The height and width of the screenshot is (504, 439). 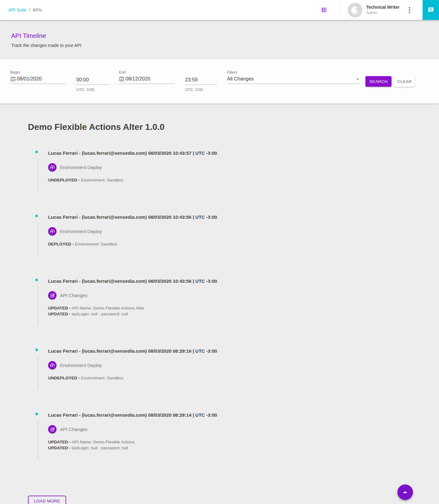 What do you see at coordinates (93, 87) in the screenshot?
I see `begin-time-group: UTC -3:00` at bounding box center [93, 87].